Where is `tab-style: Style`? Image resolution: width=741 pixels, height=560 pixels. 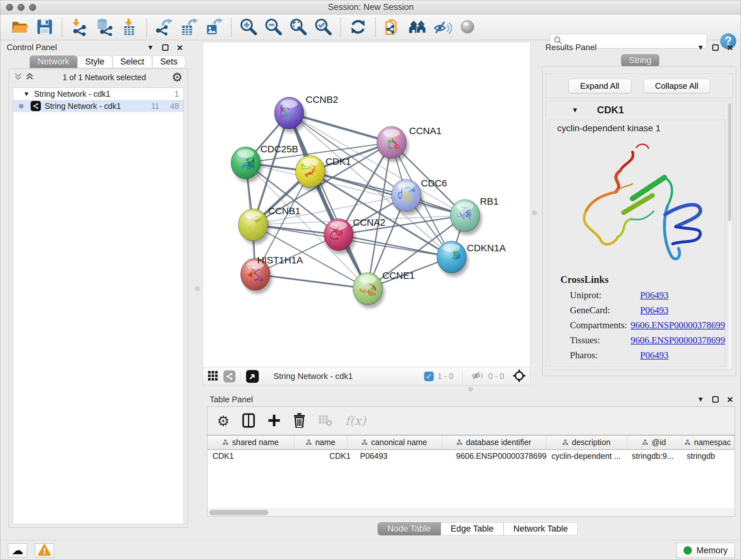
tab-style: Style is located at coordinates (95, 62).